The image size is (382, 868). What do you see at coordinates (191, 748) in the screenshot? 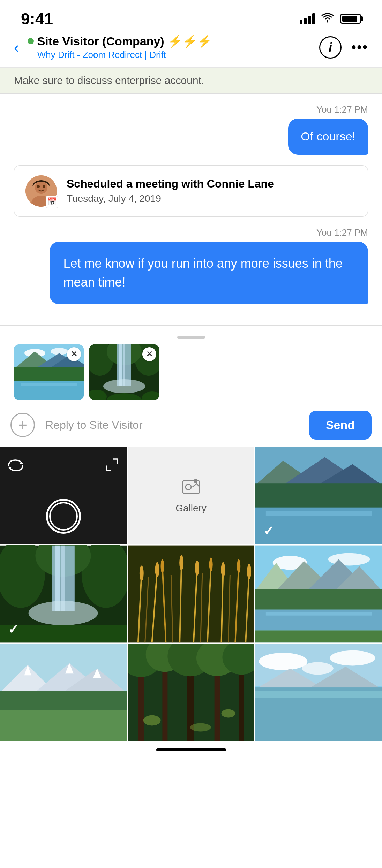
I see `home-indicator` at bounding box center [191, 748].